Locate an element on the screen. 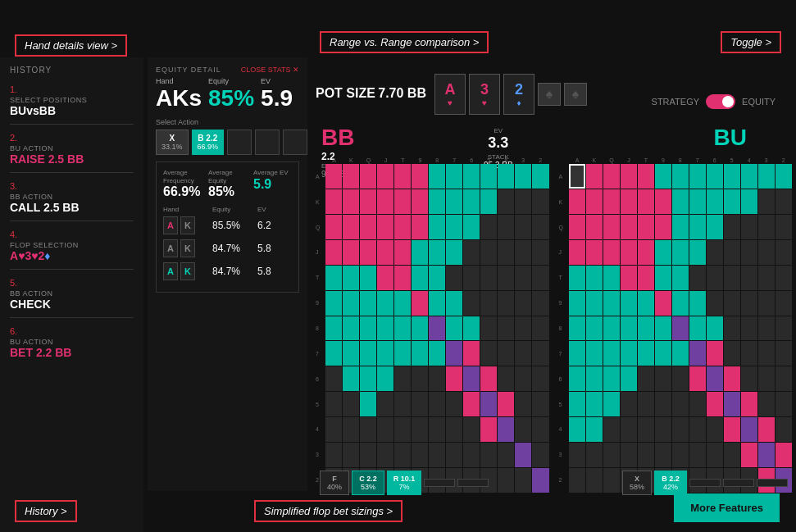 This screenshot has width=796, height=532. action-b22-button: B 2.2 66.9% is located at coordinates (208, 143).